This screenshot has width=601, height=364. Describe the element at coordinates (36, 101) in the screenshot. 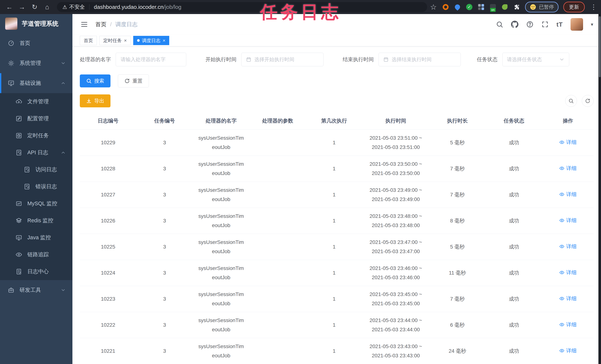

I see `sidebar-item-3: 文件管理` at that location.